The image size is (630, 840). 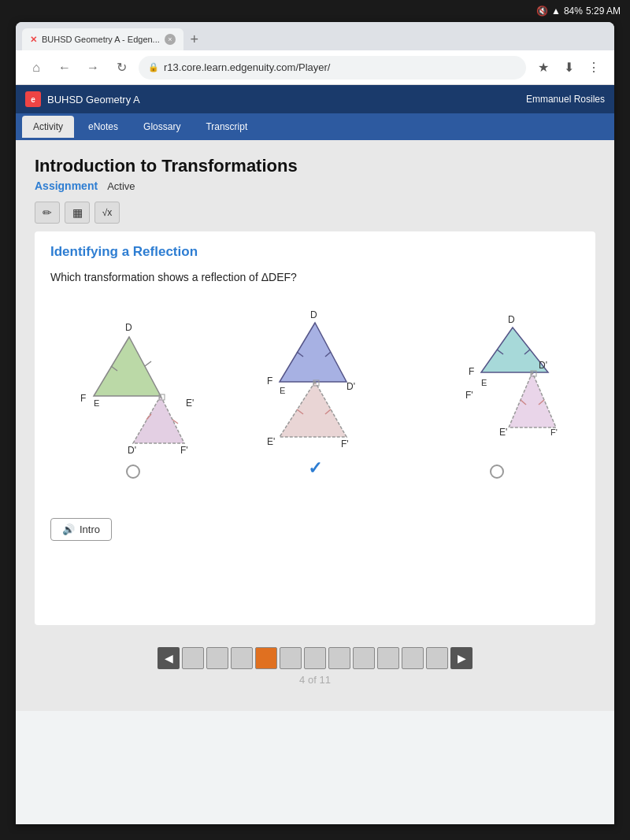 What do you see at coordinates (133, 472) in the screenshot?
I see `radio-option-a` at bounding box center [133, 472].